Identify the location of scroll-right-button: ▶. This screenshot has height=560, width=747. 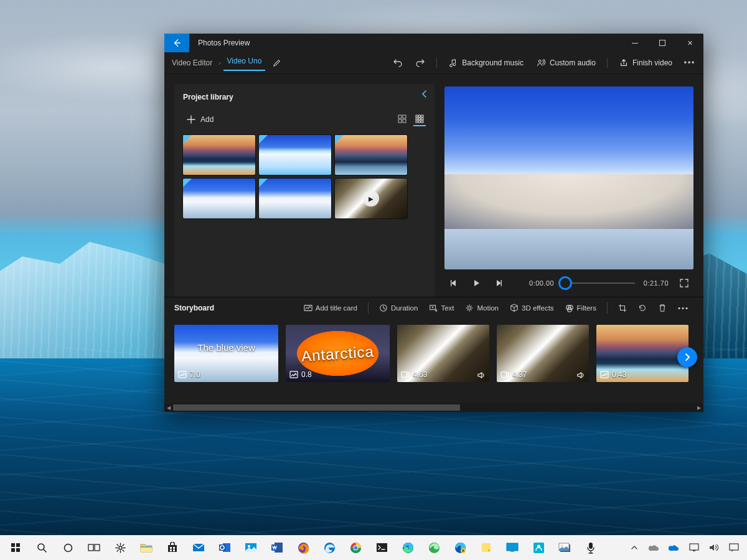
(699, 408).